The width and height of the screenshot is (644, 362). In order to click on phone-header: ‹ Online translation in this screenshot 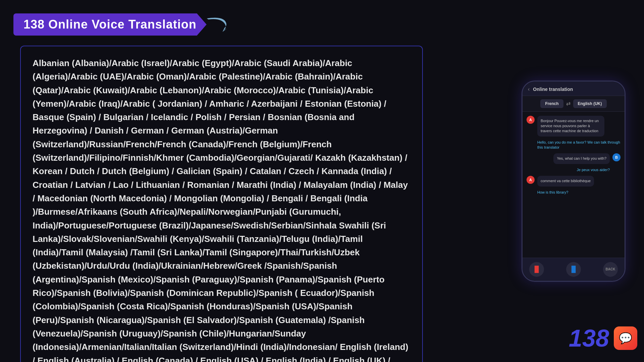, I will do `click(574, 89)`.